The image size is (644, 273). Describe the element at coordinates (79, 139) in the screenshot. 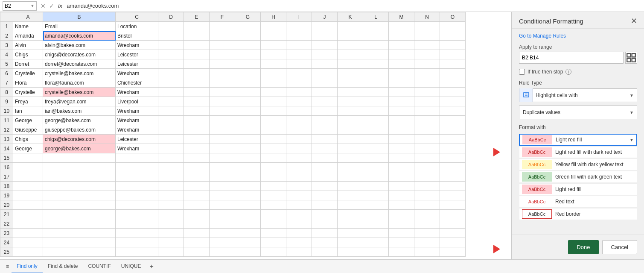

I see `cell-b: chigs@decorates.com` at that location.